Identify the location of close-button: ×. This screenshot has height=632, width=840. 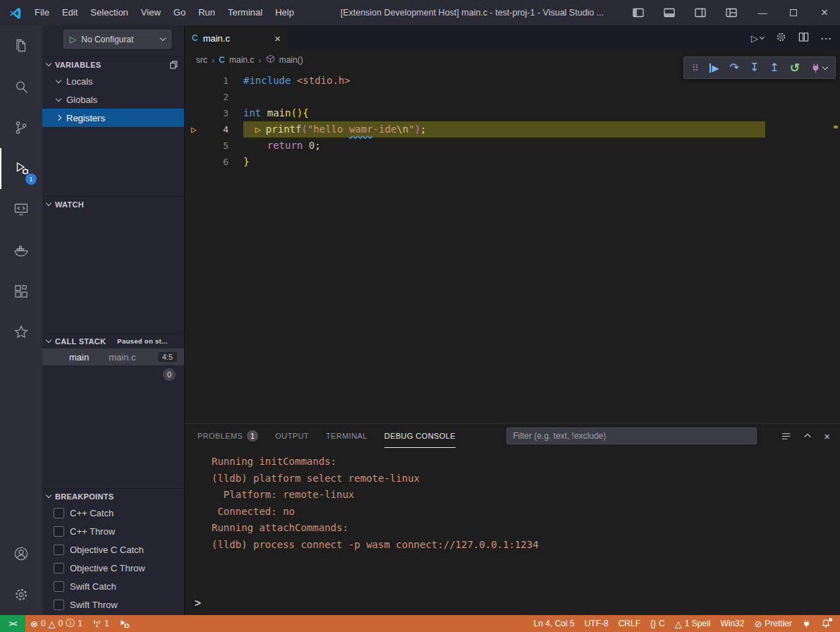
(824, 13).